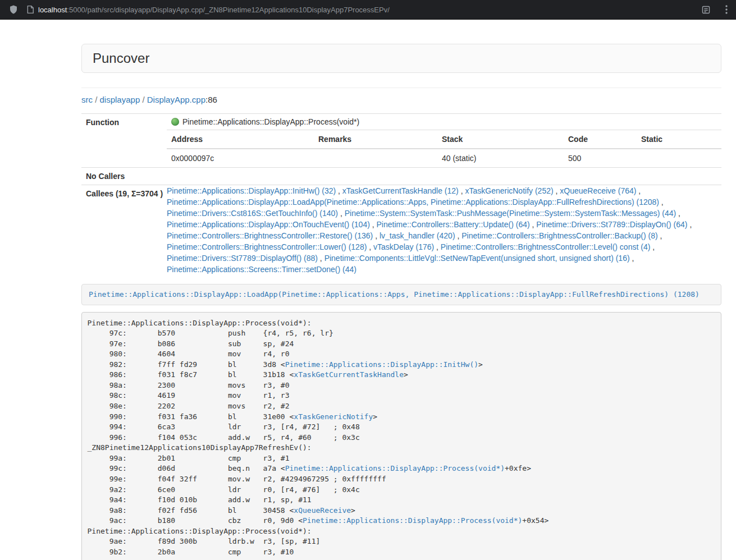 This screenshot has height=560, width=736. Describe the element at coordinates (477, 258) in the screenshot. I see `callee-link: Pinetime::Components::LittleVgl::SetNewT…` at that location.